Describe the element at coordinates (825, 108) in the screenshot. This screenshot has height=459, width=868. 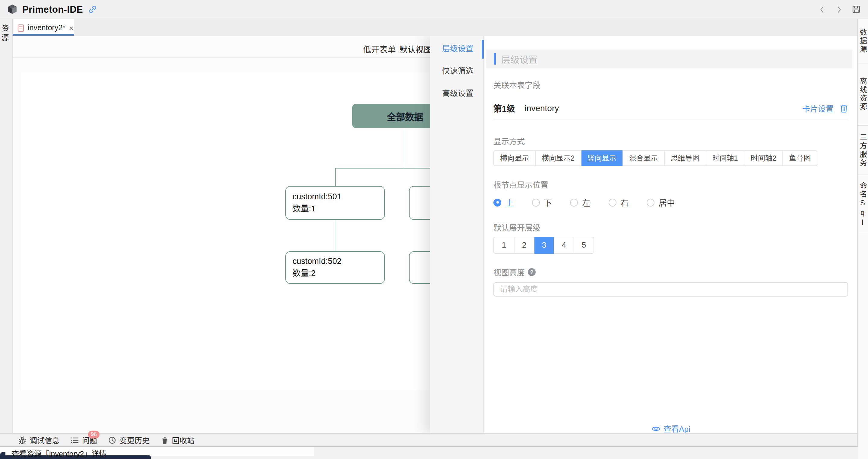
I see `level-row-actions: 卡片设置` at that location.